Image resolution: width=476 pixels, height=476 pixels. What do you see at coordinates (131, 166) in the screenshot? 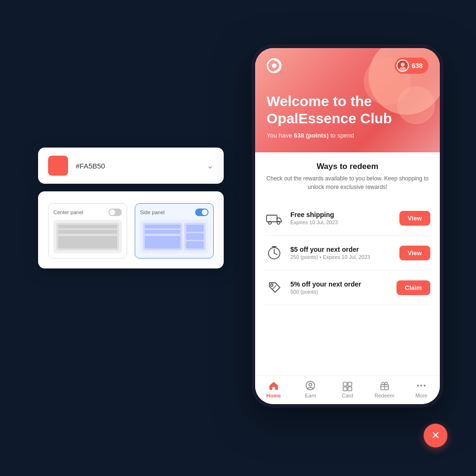
I see `color-picker-panel: #FA5B50 ⌄` at bounding box center [131, 166].